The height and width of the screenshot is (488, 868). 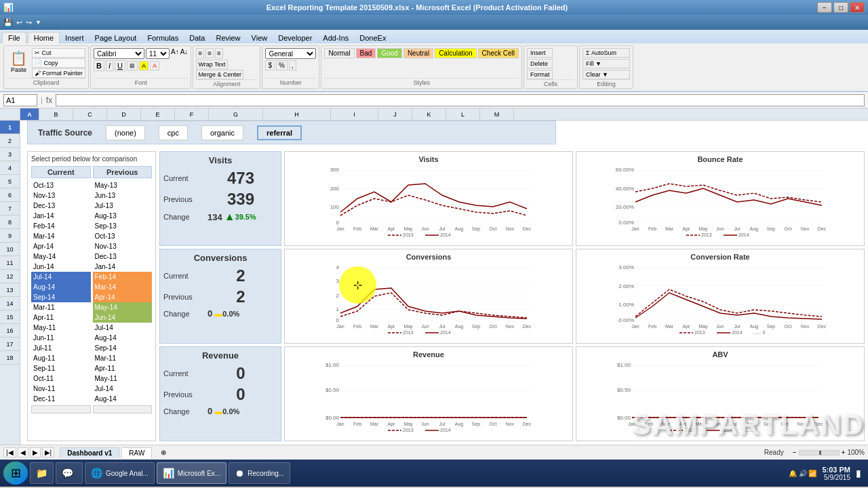 What do you see at coordinates (49, 100) in the screenshot?
I see `formula-fx-btn: fx` at bounding box center [49, 100].